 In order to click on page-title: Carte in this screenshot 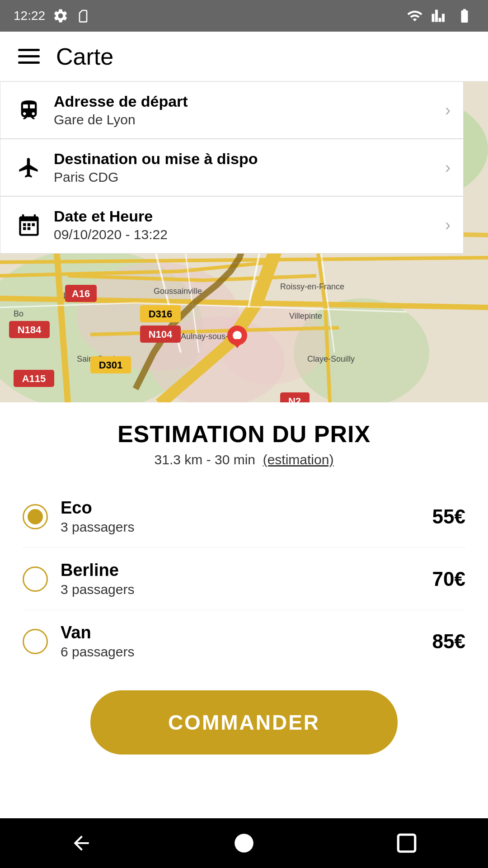, I will do `click(85, 57)`.